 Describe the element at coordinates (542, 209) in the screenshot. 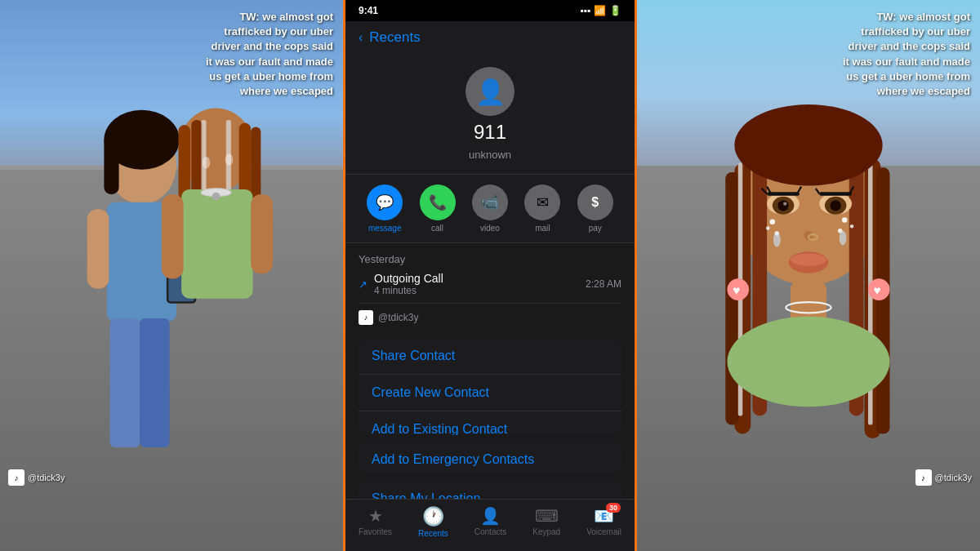

I see `mail-action-btn: ✉ mail` at that location.